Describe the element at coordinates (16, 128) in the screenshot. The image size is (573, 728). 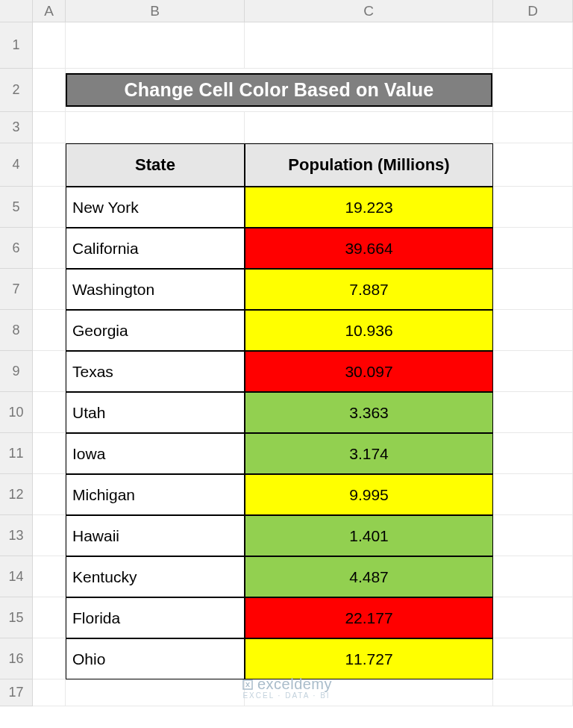
I see `row-header-3: 3` at that location.